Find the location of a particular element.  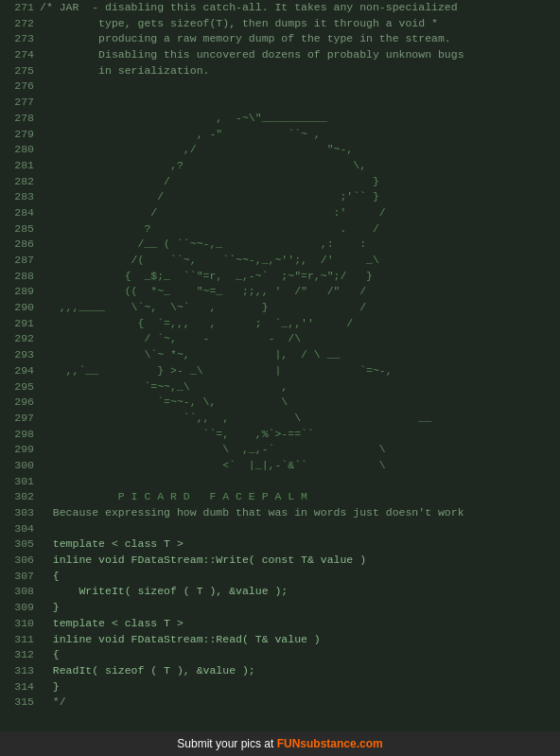

line-number: 303 is located at coordinates (20, 513).